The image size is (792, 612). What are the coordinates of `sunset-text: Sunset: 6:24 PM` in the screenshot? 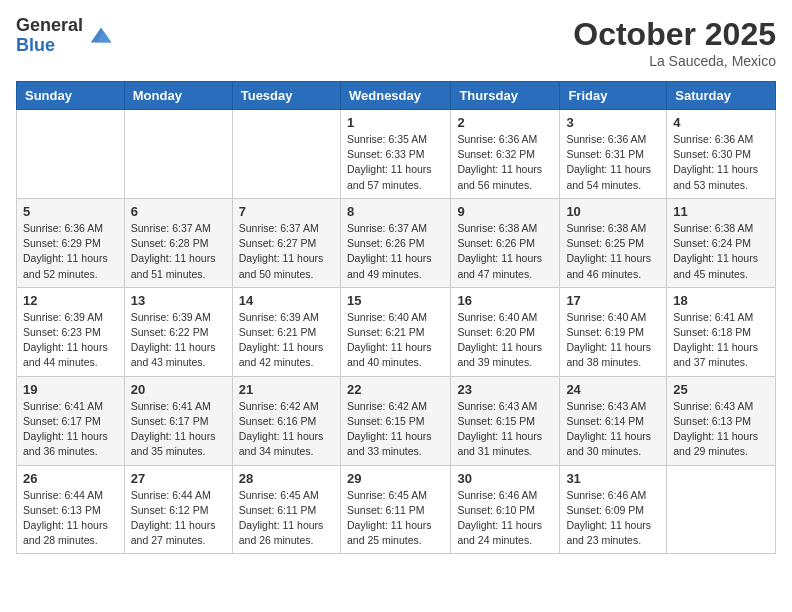 It's located at (712, 243).